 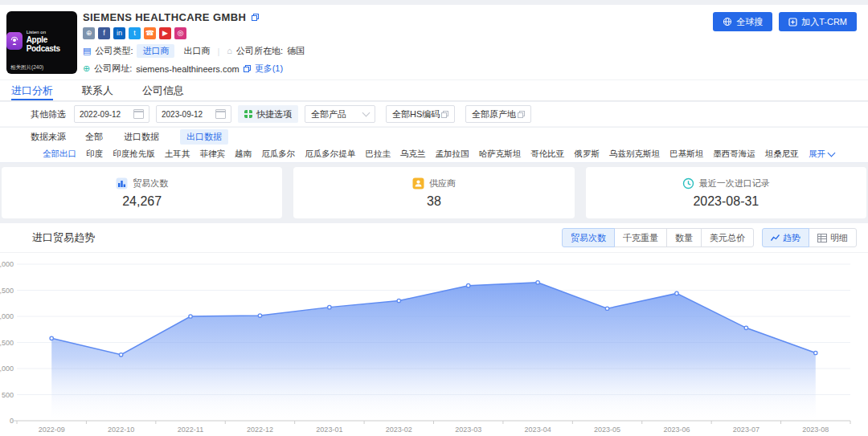 What do you see at coordinates (248, 69) in the screenshot?
I see `copy-website-icon` at bounding box center [248, 69].